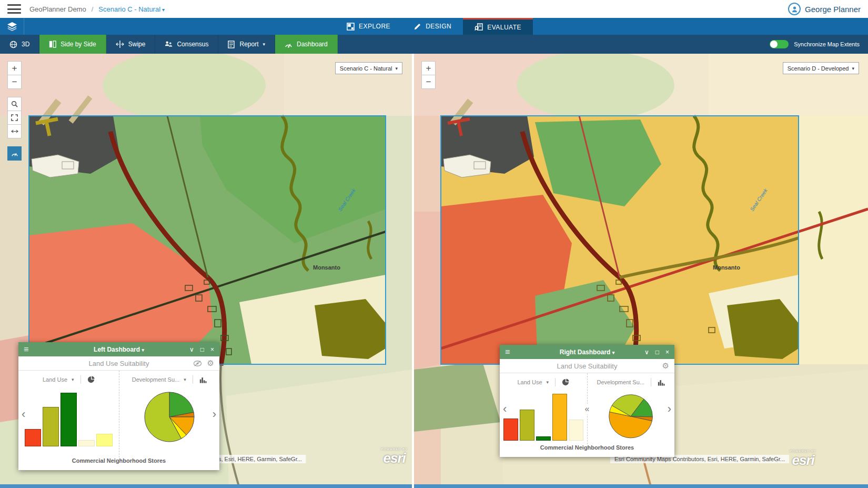  What do you see at coordinates (434, 9) in the screenshot?
I see `top-bar: GeoPlanner Demo / Scenario C - Natural▾ …` at bounding box center [434, 9].